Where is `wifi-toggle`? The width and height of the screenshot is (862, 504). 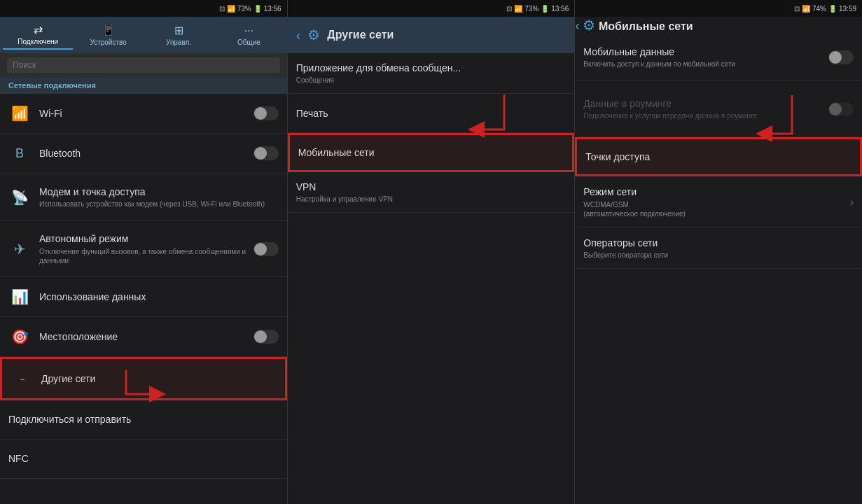 wifi-toggle is located at coordinates (266, 113).